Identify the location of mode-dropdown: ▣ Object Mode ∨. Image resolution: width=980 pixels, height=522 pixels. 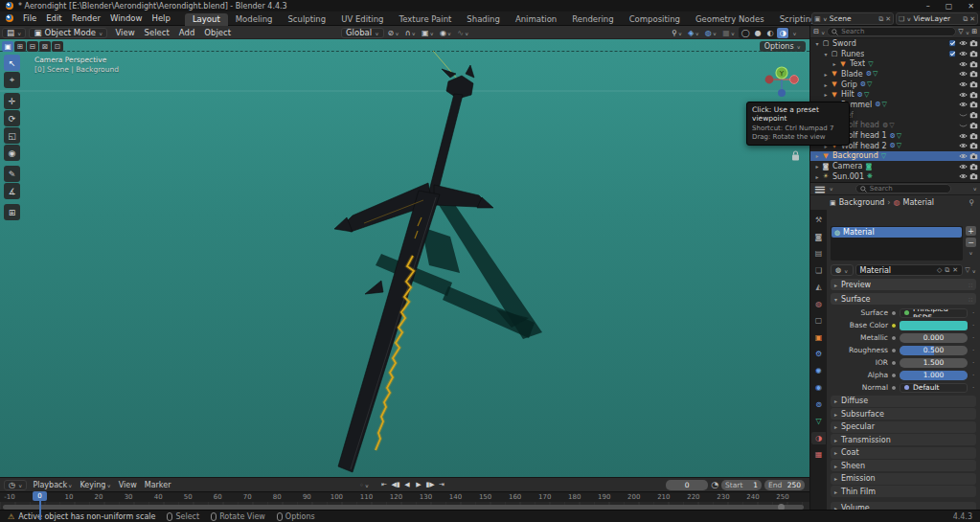
(68, 33).